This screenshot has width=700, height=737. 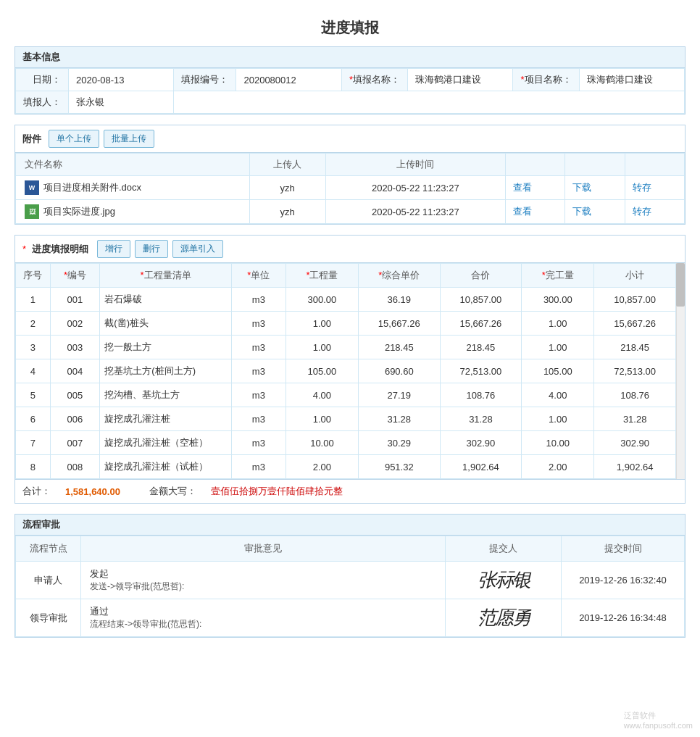 What do you see at coordinates (504, 549) in the screenshot?
I see `col-submitter: 提交人` at bounding box center [504, 549].